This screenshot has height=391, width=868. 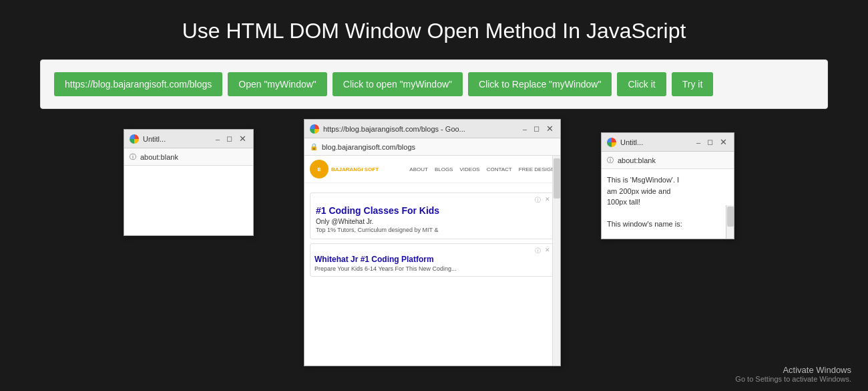 What do you see at coordinates (319, 169) in the screenshot?
I see `logo-icon: B` at bounding box center [319, 169].